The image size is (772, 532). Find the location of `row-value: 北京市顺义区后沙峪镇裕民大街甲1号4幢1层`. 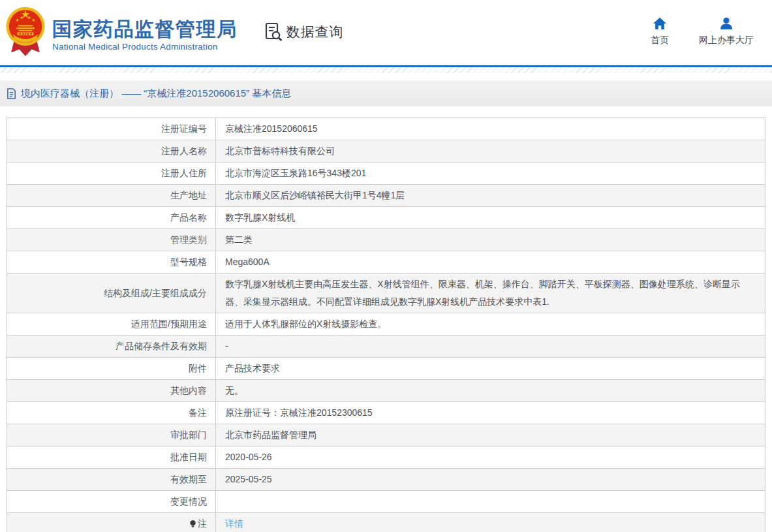

row-value: 北京市顺义区后沙峪镇裕民大街甲1号4幢1层 is located at coordinates (491, 196).